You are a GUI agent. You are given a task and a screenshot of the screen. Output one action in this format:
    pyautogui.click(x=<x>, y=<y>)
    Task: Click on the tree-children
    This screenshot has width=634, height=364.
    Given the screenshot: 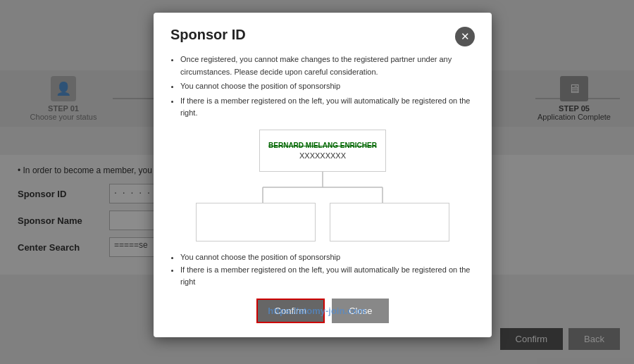 What is the action you would take?
    pyautogui.click(x=323, y=222)
    